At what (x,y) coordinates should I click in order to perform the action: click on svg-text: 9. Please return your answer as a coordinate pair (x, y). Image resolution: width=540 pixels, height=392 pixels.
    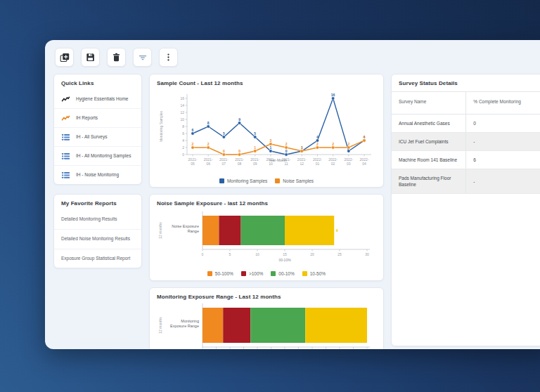
    Looking at the image, I should click on (239, 119).